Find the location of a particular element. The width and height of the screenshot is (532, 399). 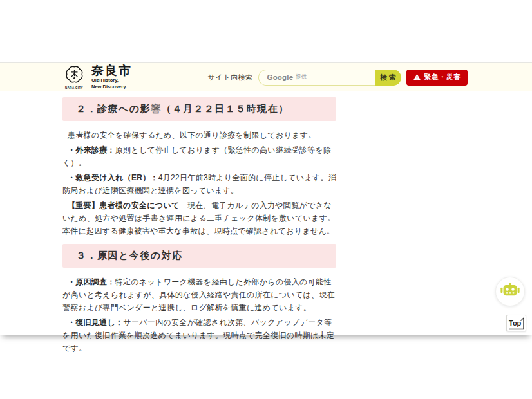

paragraph-lead: ・外来診療： is located at coordinates (91, 150).